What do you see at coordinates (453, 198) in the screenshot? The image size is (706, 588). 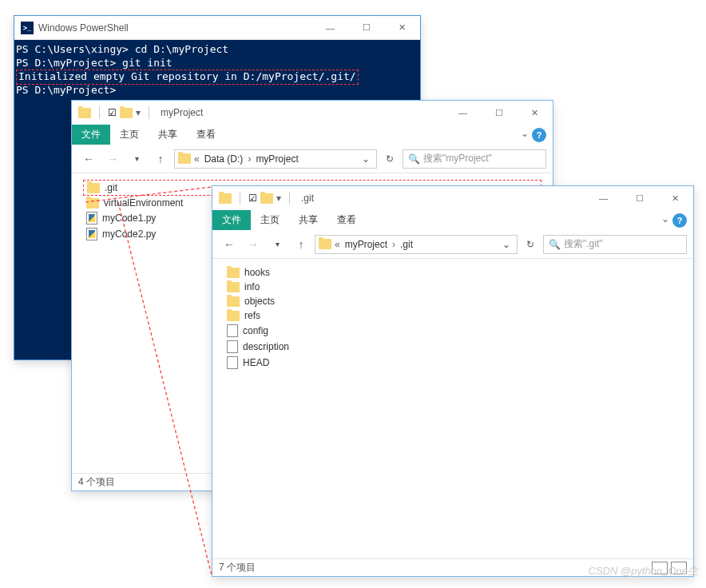 I see `titlebar: ☑ ▾ .git — ☐ ✕` at bounding box center [453, 198].